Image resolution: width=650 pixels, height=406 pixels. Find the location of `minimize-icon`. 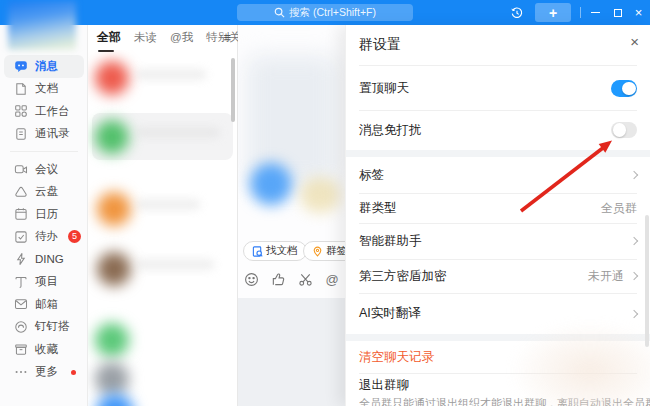

minimize-icon is located at coordinates (596, 13).